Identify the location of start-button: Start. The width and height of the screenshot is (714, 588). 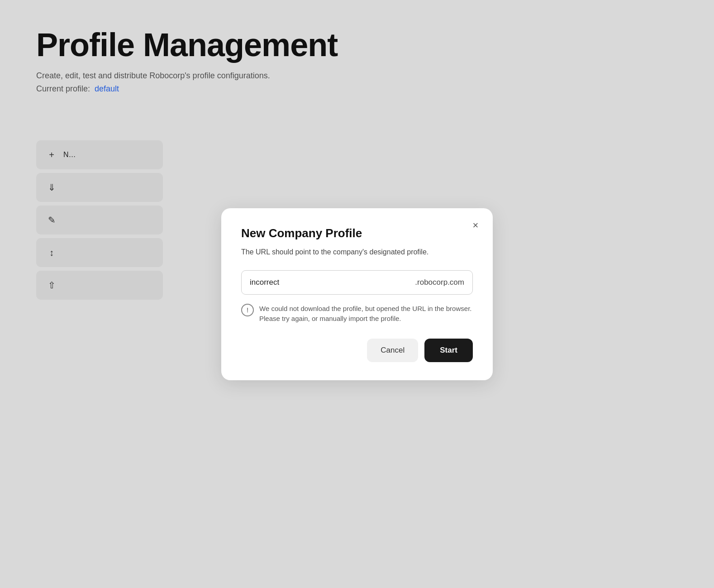
(449, 350).